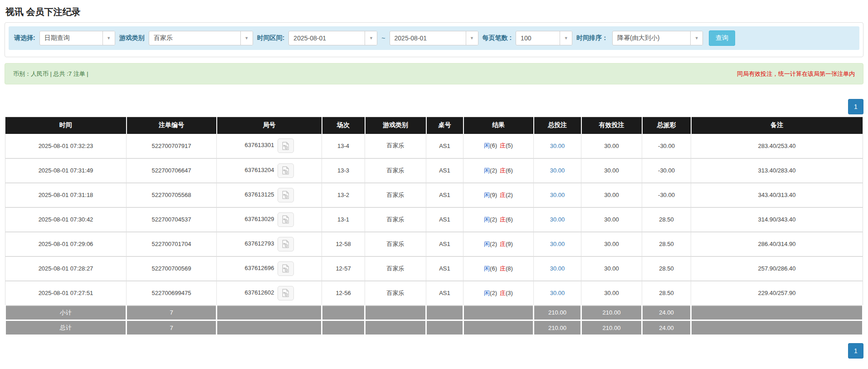  Describe the element at coordinates (66, 195) in the screenshot. I see `cell-time: 2025-08-01 07:31:18` at that location.